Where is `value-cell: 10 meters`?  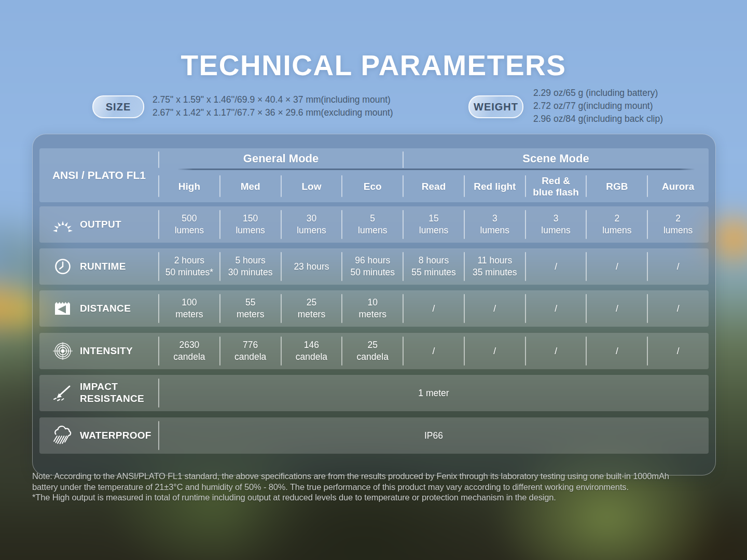 value-cell: 10 meters is located at coordinates (372, 309).